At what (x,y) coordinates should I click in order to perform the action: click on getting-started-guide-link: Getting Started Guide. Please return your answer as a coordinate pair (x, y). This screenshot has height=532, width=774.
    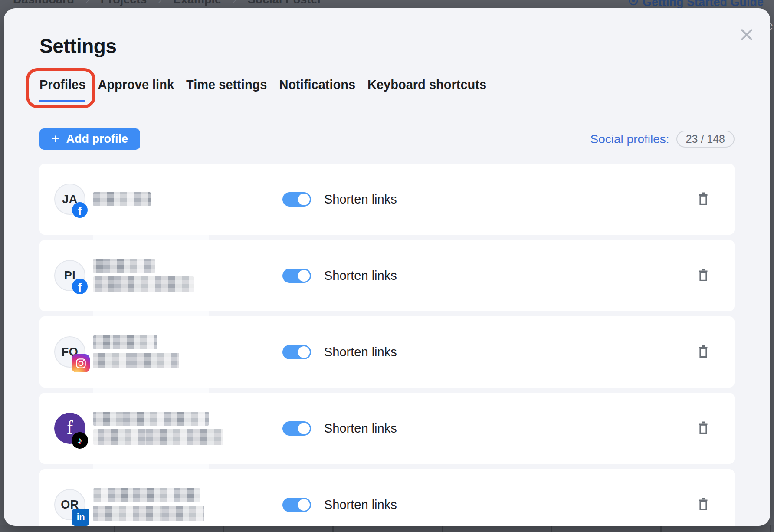
    Looking at the image, I should click on (696, 4).